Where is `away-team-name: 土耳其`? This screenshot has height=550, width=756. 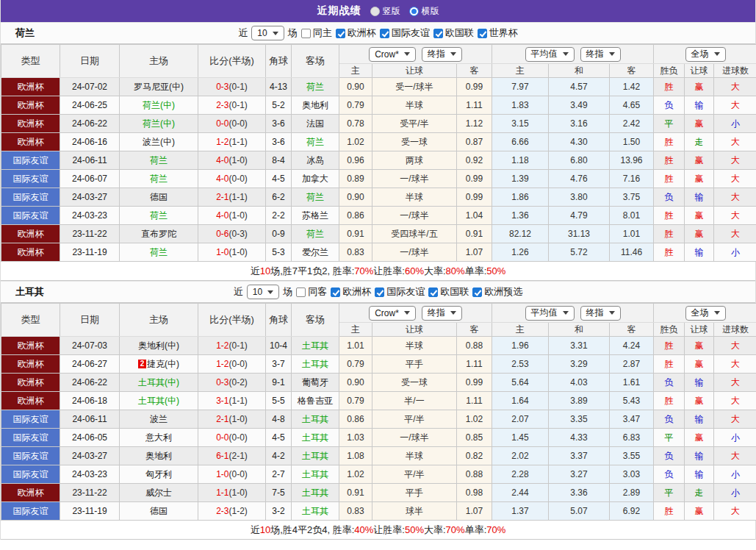 away-team-name: 土耳其 is located at coordinates (315, 474).